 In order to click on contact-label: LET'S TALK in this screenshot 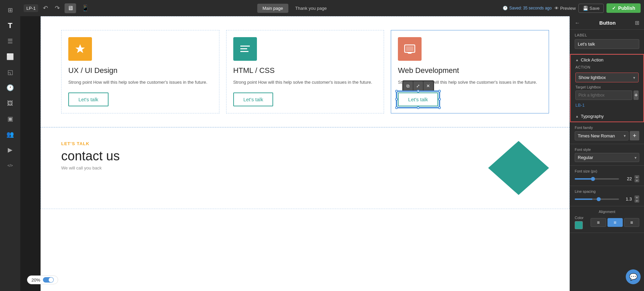, I will do `click(180, 144)`.